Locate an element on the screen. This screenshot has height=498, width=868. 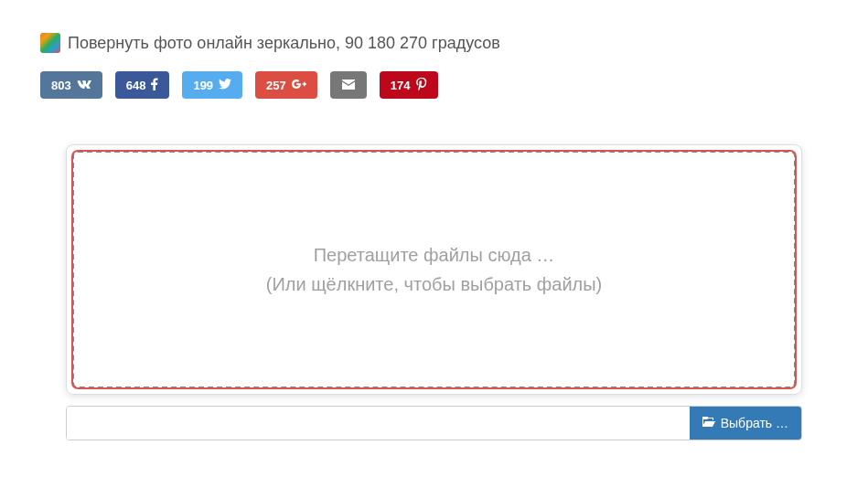
file-input-bar: Выбрать … is located at coordinates (434, 423).